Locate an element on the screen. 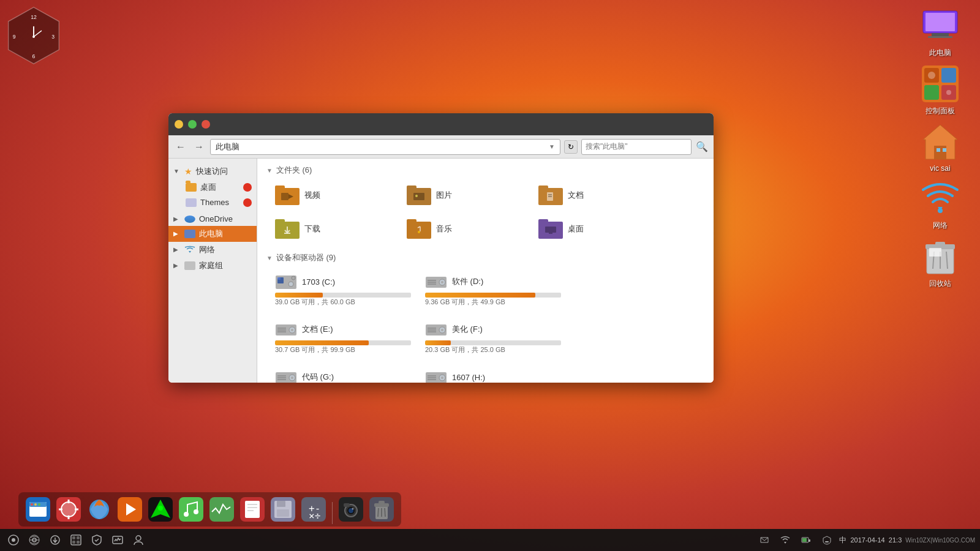 The image size is (980, 551). drive-e-name: 文档 (E:) is located at coordinates (317, 329).